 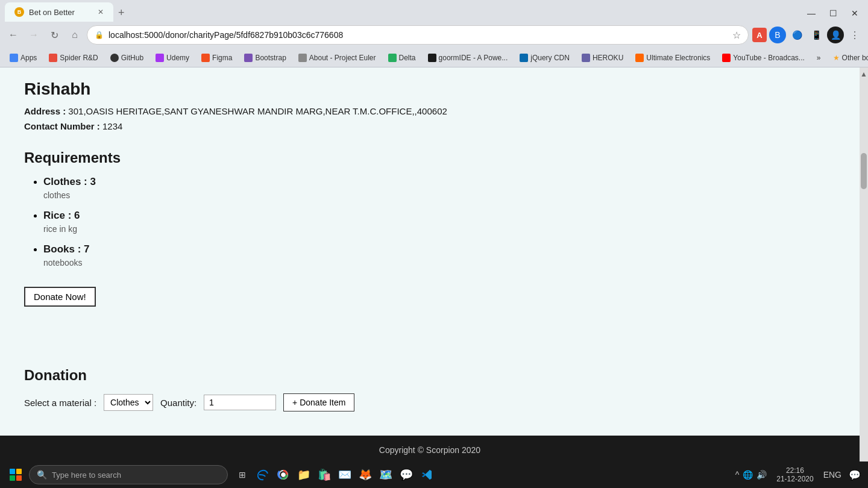 I want to click on tray-chevron: ^, so click(x=738, y=475).